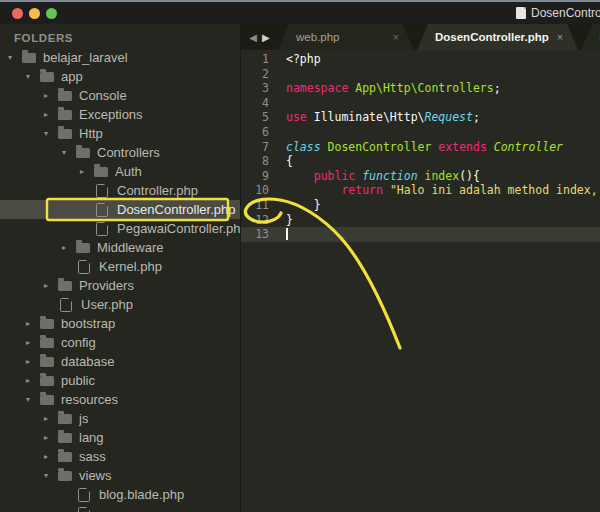 The height and width of the screenshot is (512, 600). Describe the element at coordinates (366, 117) in the screenshot. I see `code-token: Illuminate\Http\` at that location.